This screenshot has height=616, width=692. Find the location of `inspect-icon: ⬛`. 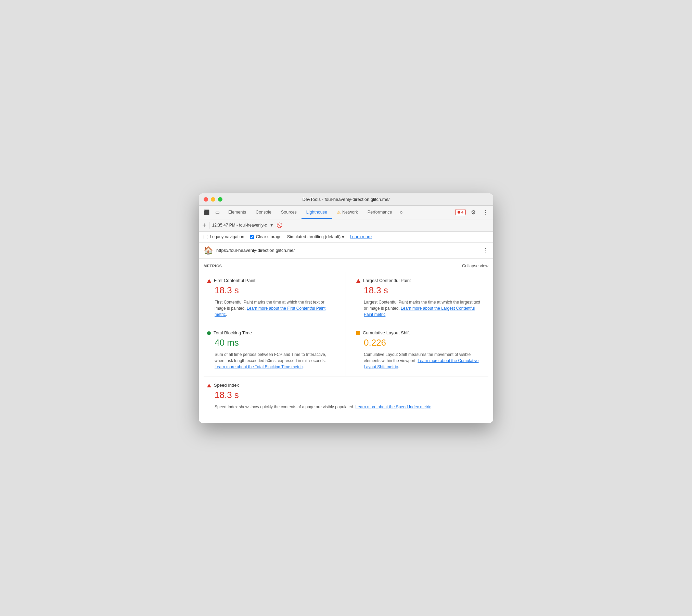

inspect-icon: ⬛ is located at coordinates (206, 212).